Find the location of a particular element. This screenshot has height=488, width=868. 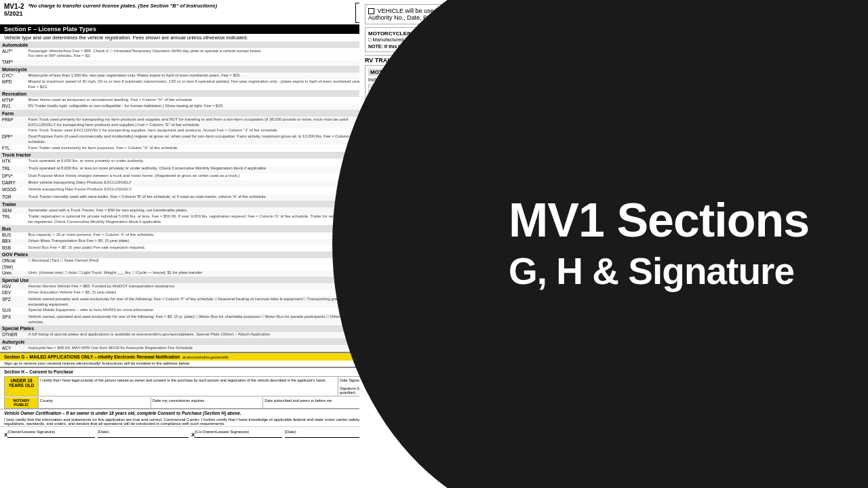

vehicle-cert-body-mini: I (we) certify that the information and … is located at coordinates (190, 422).